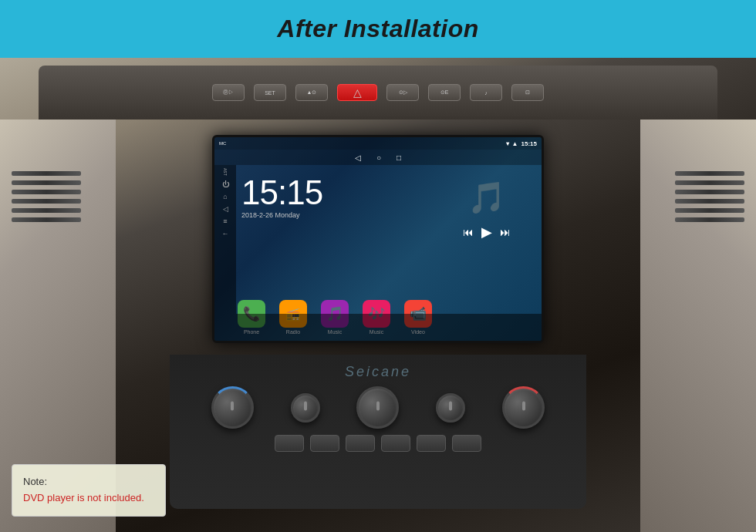  Describe the element at coordinates (379, 157) in the screenshot. I see `home-icon: ○` at that location.